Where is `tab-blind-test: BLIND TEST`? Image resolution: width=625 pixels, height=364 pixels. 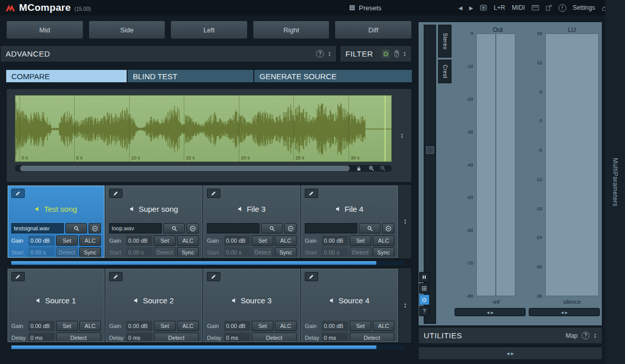
tab-blind-test: BLIND TEST is located at coordinates (190, 76).